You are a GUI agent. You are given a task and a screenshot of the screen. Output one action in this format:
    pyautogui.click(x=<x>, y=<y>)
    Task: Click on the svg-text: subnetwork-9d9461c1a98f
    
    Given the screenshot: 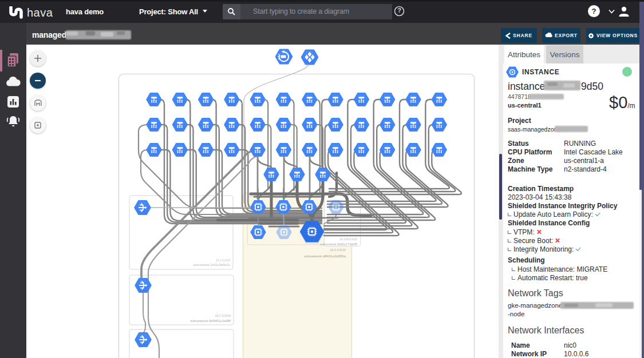 What is the action you would take?
    pyautogui.click(x=211, y=321)
    